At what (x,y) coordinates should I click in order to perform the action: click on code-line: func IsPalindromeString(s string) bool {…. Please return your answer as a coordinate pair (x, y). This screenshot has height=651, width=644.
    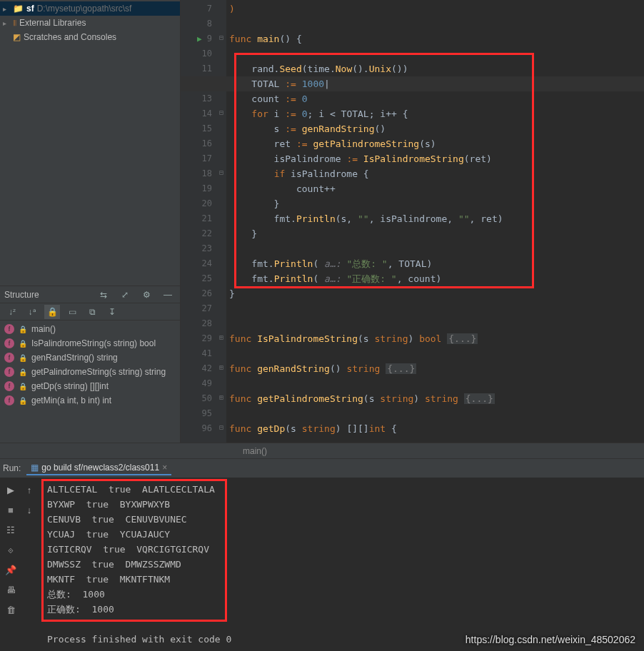
    Looking at the image, I should click on (436, 338).